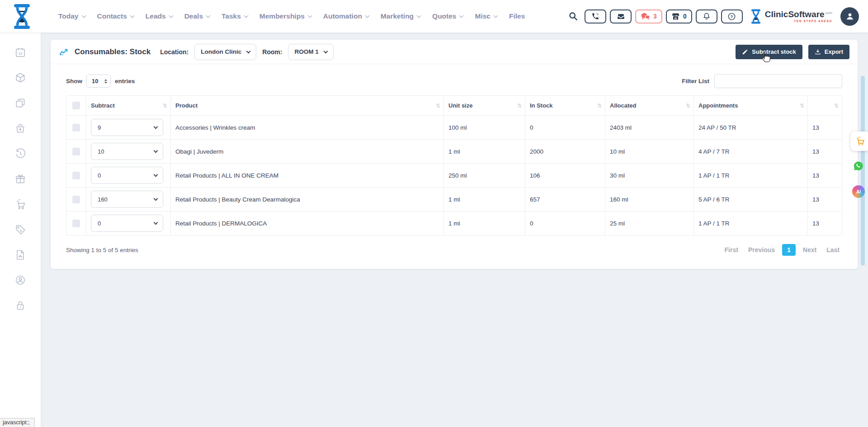 This screenshot has height=427, width=868. Describe the element at coordinates (434, 16) in the screenshot. I see `topbar: Today Contacts Leads Deals Tasks Members…` at that location.